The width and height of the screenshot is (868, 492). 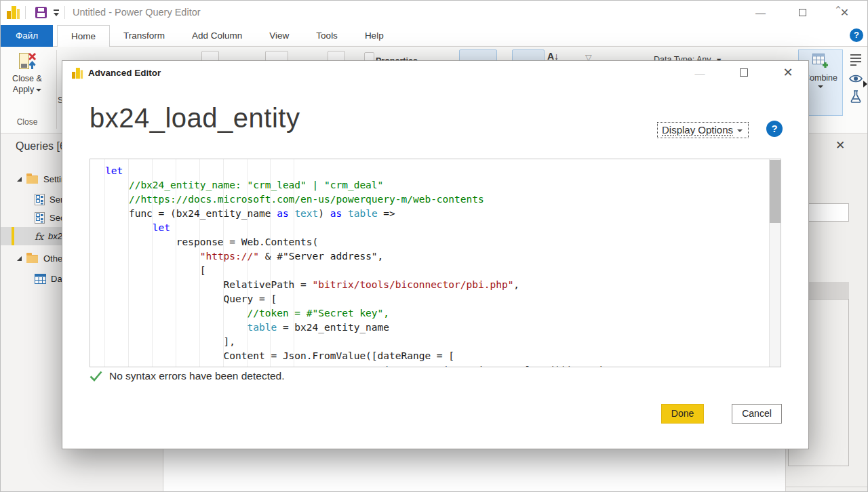 I want to click on help-icon: ?, so click(x=856, y=35).